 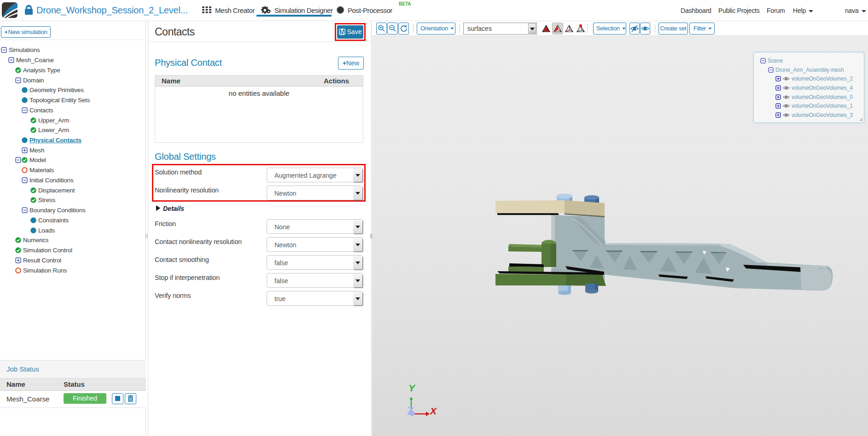 What do you see at coordinates (434, 411) in the screenshot?
I see `svg-text: X` at bounding box center [434, 411].